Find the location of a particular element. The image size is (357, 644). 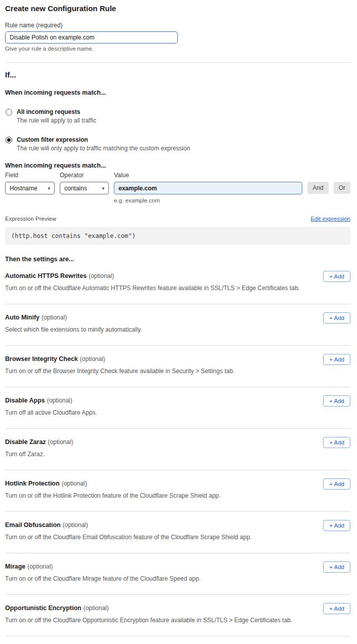

setting-row-auto-minify: Auto Minify(optional) Select which file … is located at coordinates (178, 319).